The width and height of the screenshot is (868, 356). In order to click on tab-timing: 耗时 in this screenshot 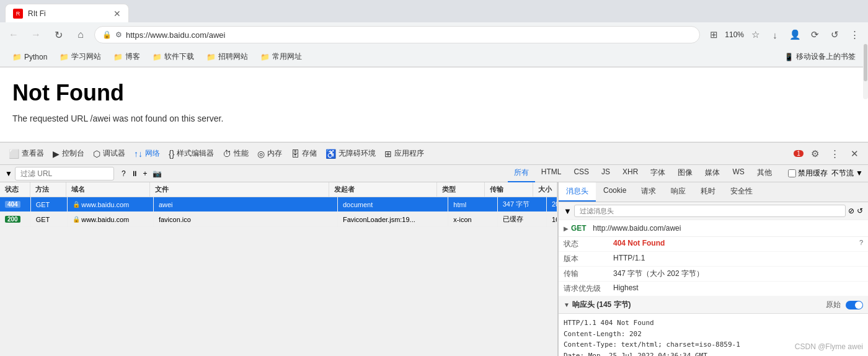, I will do `click(708, 192)`.